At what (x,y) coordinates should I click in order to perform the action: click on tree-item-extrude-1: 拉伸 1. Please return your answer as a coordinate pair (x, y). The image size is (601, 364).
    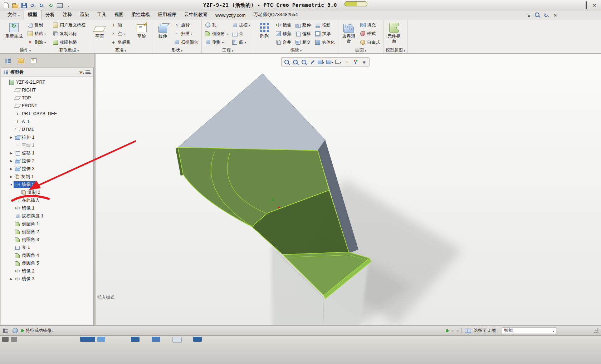
    Looking at the image, I should click on (47, 137).